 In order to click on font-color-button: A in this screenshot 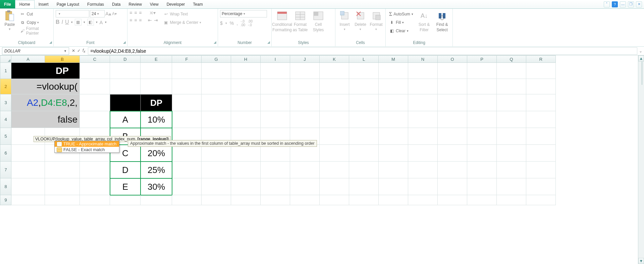, I will do `click(101, 22)`.